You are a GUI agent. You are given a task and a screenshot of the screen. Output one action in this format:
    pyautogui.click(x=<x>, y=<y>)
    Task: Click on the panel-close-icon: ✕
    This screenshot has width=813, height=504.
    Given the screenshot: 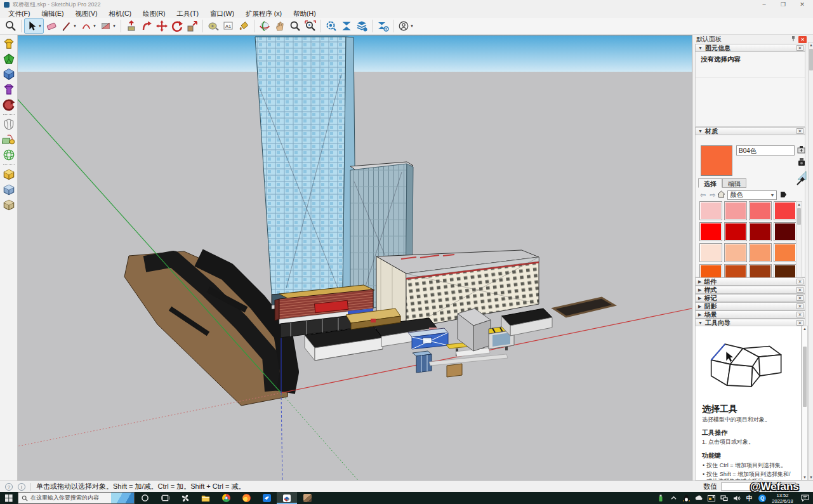 What is the action you would take?
    pyautogui.click(x=802, y=39)
    